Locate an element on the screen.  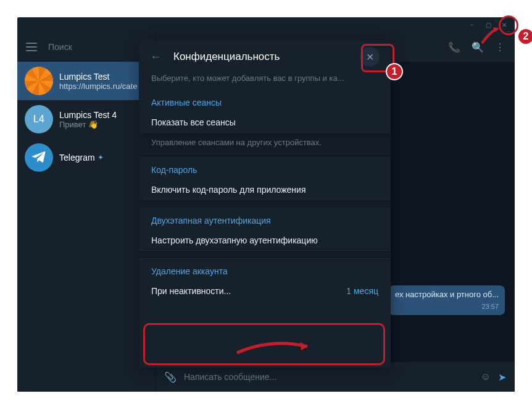
sessions-hint: Управление сеансами на других устройства… is located at coordinates (265, 145).